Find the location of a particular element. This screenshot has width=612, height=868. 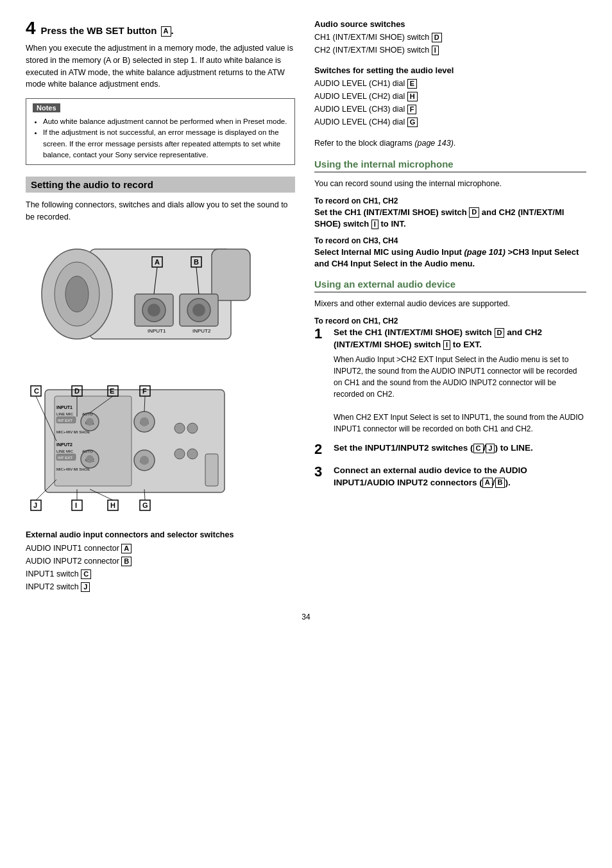

audio-level-section: Switches for setting the audio level AUD… is located at coordinates (450, 97).